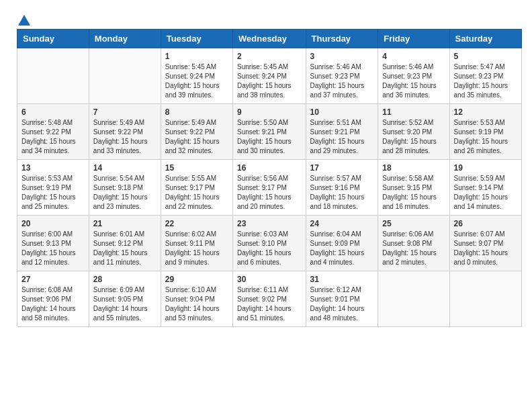  Describe the element at coordinates (196, 300) in the screenshot. I see `calendar-cell: 29Sunrise: 6:10 AM Sunset: 9:04 PM Dayli…` at that location.